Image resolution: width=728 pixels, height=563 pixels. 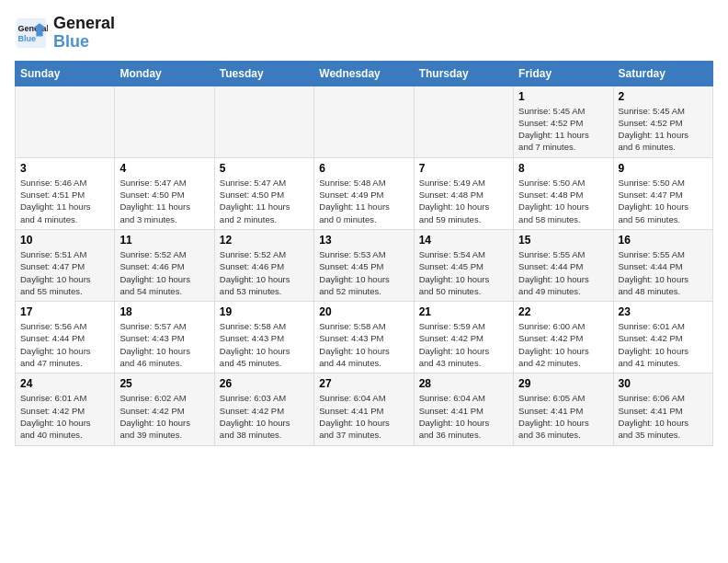 I want to click on calendar-cell: 5Sunrise: 5:47 AMSunset: 4:50 PMDaylight…, so click(x=264, y=193).